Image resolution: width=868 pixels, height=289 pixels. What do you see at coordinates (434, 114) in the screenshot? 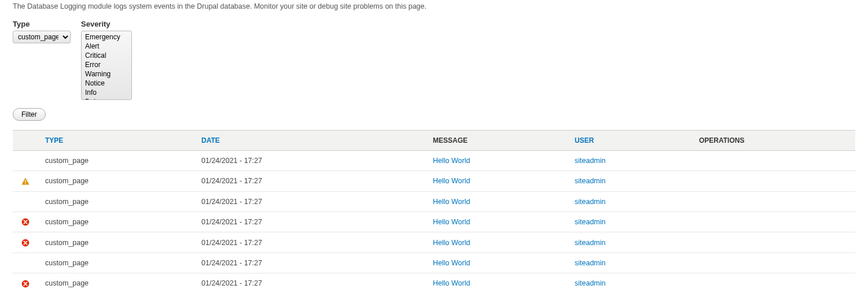
I see `filter-button-row: Filter` at bounding box center [434, 114].